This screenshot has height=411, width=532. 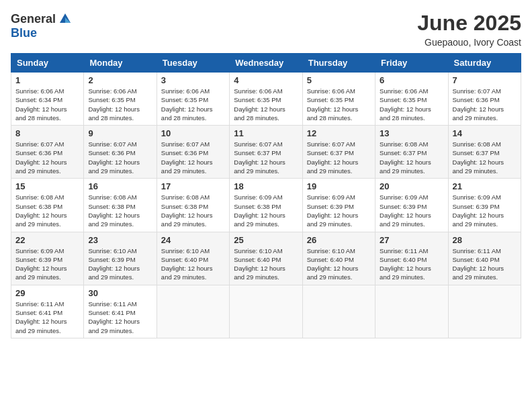 I want to click on day-number: 18, so click(x=266, y=187).